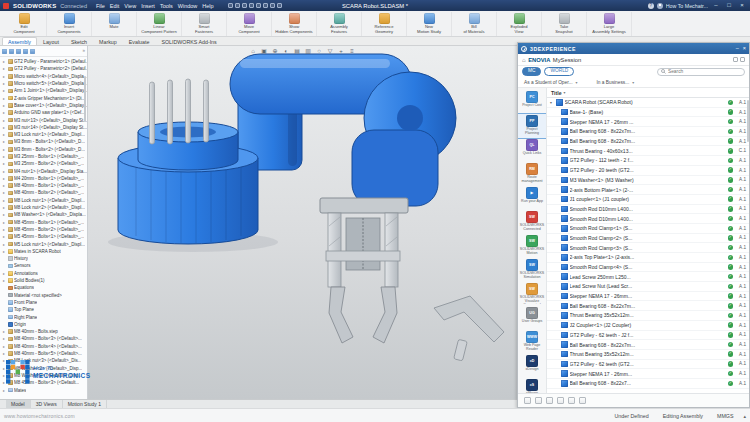 Image resolution: width=750 pixels, height=422 pixels. Describe the element at coordinates (44, 230) in the screenshot. I see `tree-item: ▸M8 45mm - Bolts<2> (<Default>_...` at that location.